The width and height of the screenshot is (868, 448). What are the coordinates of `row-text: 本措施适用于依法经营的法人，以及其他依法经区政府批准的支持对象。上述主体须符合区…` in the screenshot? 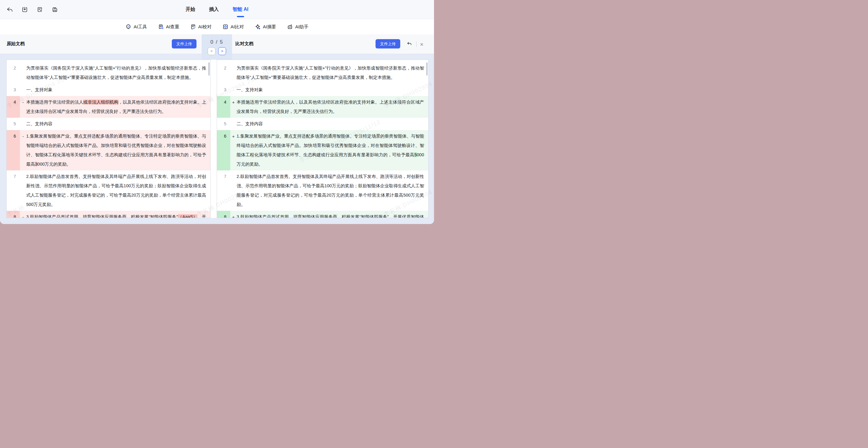 It's located at (332, 107).